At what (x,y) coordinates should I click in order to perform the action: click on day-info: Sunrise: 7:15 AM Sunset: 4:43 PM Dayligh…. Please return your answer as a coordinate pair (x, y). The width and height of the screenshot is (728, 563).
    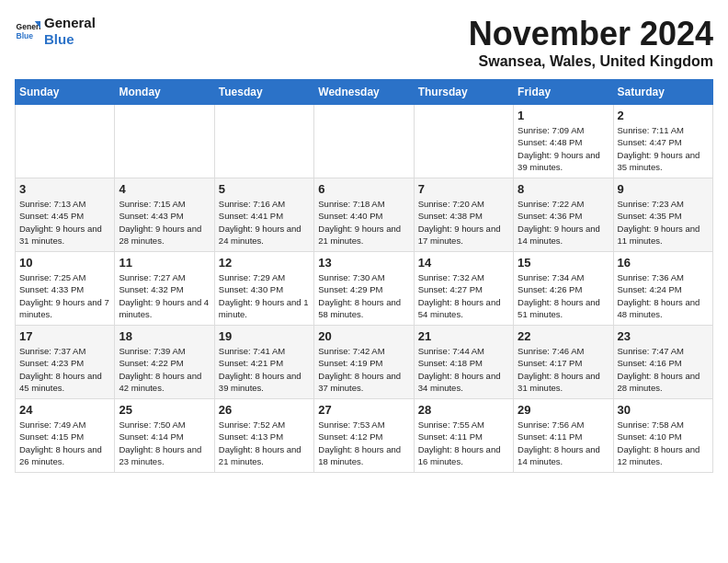
    Looking at the image, I should click on (164, 223).